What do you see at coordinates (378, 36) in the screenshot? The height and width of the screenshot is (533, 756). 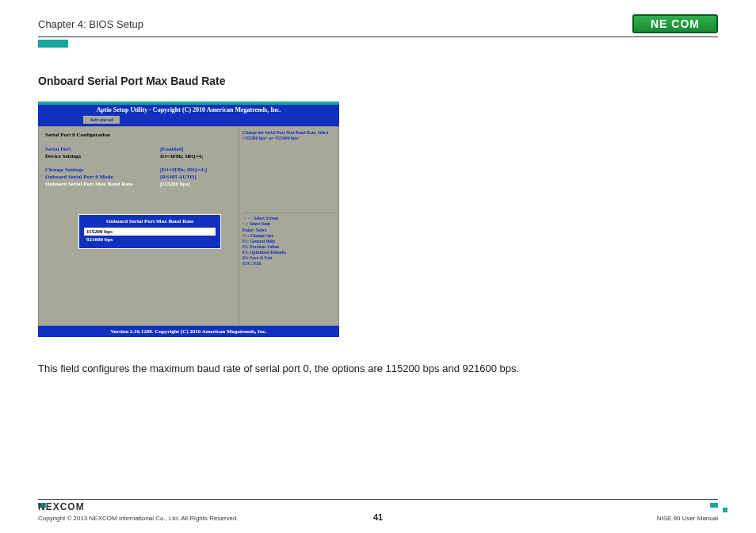 I see `header-rule` at bounding box center [378, 36].